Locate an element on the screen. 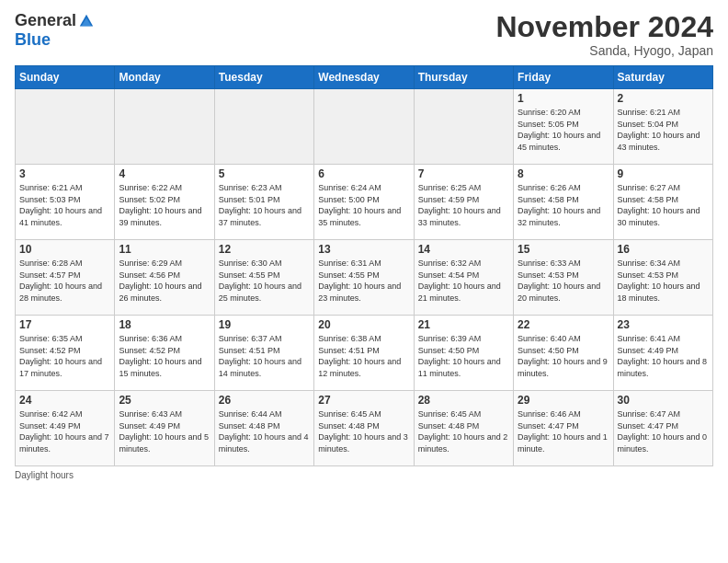 The height and width of the screenshot is (563, 728). day-cell: 10Sunrise: 6:28 AM Sunset: 4:57 PM Dayli… is located at coordinates (65, 278).